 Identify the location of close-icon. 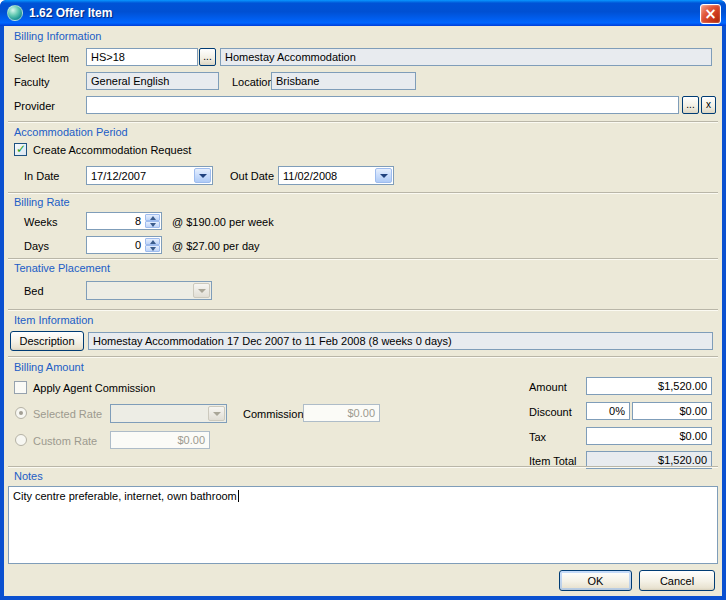
(710, 14).